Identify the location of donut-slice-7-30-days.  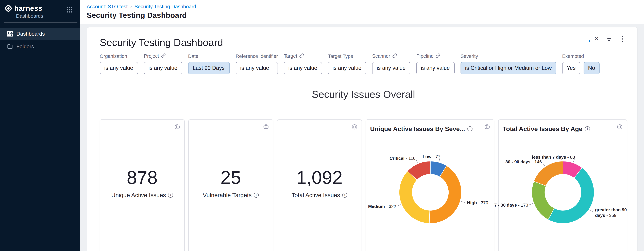
(543, 200).